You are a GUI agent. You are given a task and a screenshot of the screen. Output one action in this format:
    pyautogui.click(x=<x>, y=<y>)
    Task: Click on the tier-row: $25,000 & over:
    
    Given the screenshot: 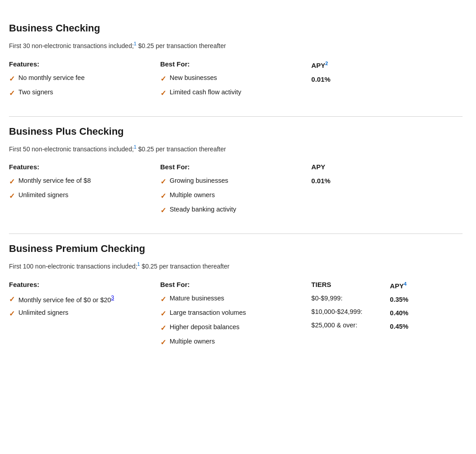 What is the action you would take?
    pyautogui.click(x=344, y=325)
    